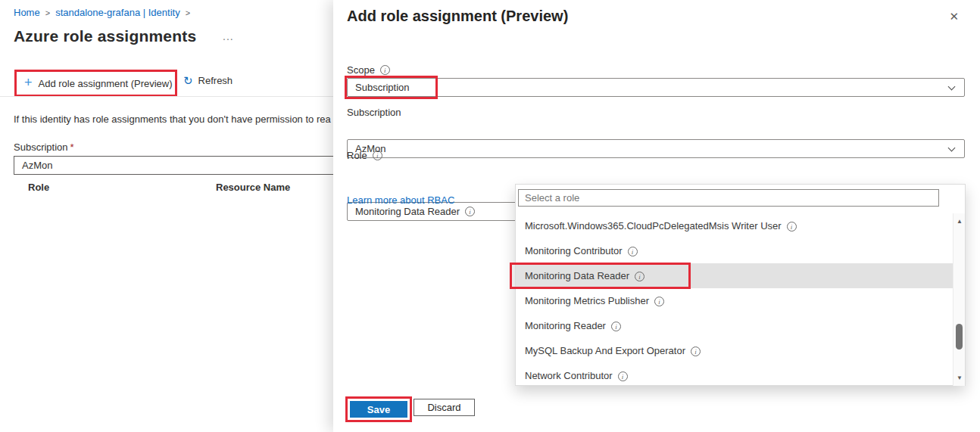 This screenshot has width=980, height=432. I want to click on breadcrumb-home-link: Home, so click(27, 12).